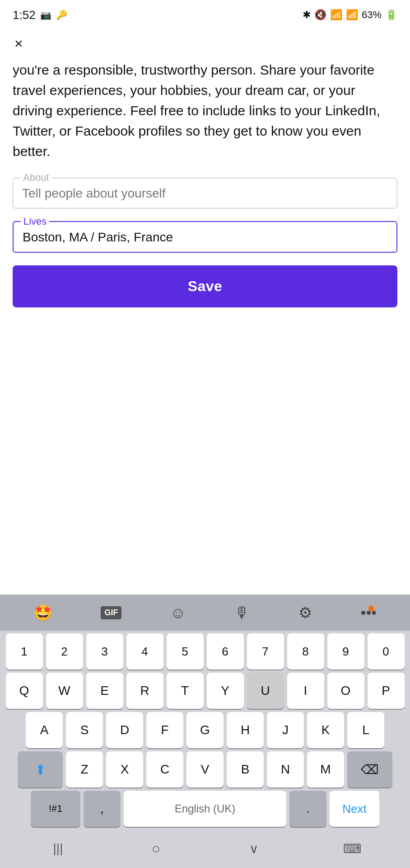 The image size is (410, 868). Describe the element at coordinates (352, 849) in the screenshot. I see `keyboard-nav-icon: ⌨` at that location.